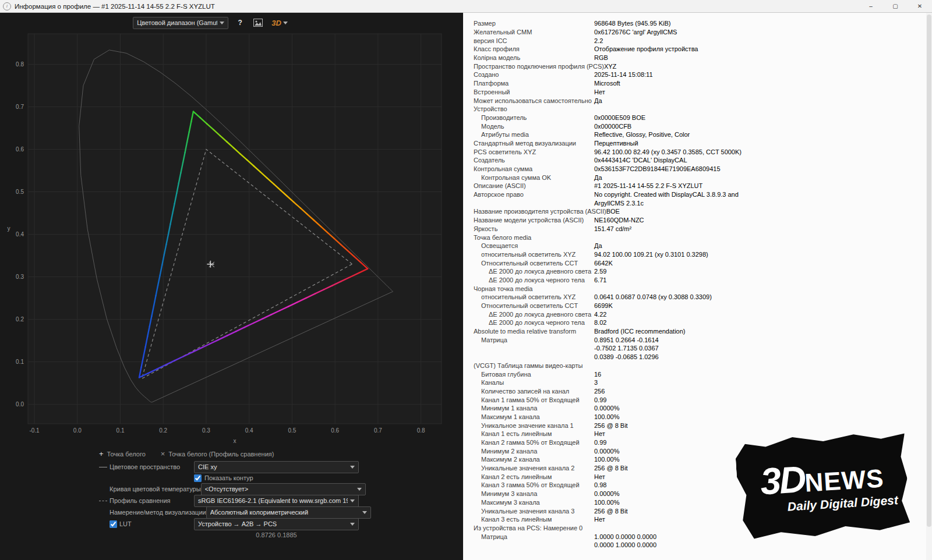 The height and width of the screenshot is (560, 932). Describe the element at coordinates (529, 23) in the screenshot. I see `info-label: Размер` at that location.